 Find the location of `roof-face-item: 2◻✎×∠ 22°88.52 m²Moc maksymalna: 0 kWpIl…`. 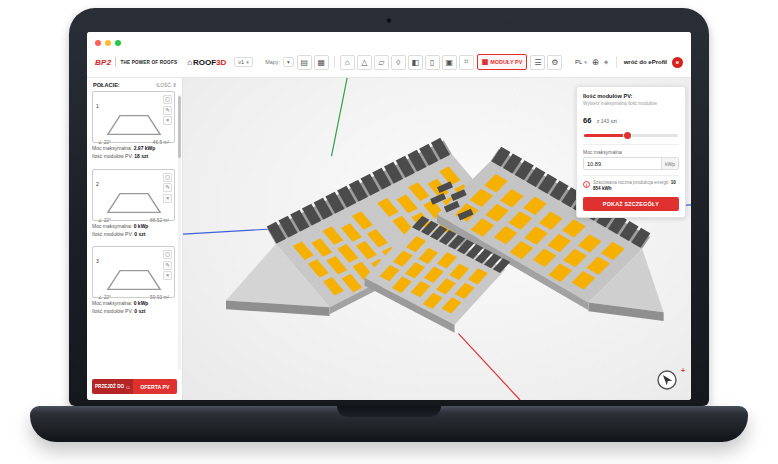

roof-face-item: 2◻✎×∠ 22°88.52 m²Moc maksymalna: 0 kWpIl… is located at coordinates (134, 204).